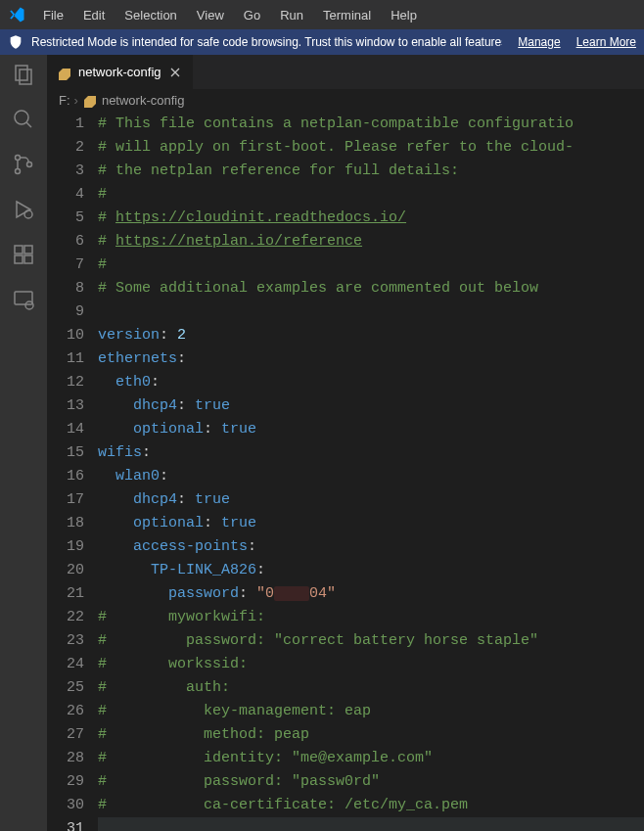  What do you see at coordinates (607, 42) in the screenshot?
I see `learn-more-link: Learn More` at bounding box center [607, 42].